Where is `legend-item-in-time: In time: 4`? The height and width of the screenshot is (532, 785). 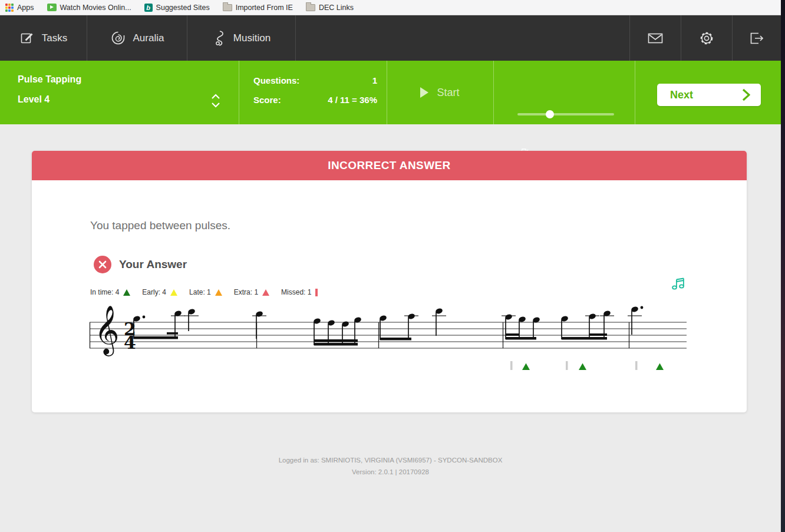
legend-item-in-time: In time: 4 is located at coordinates (110, 292).